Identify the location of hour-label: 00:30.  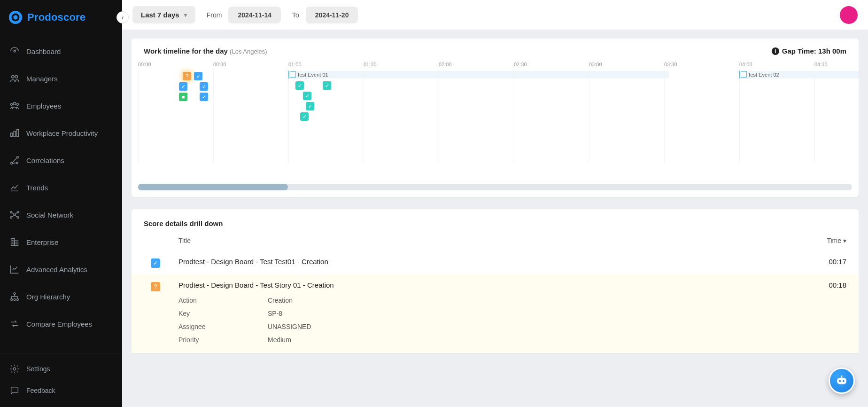
(251, 64).